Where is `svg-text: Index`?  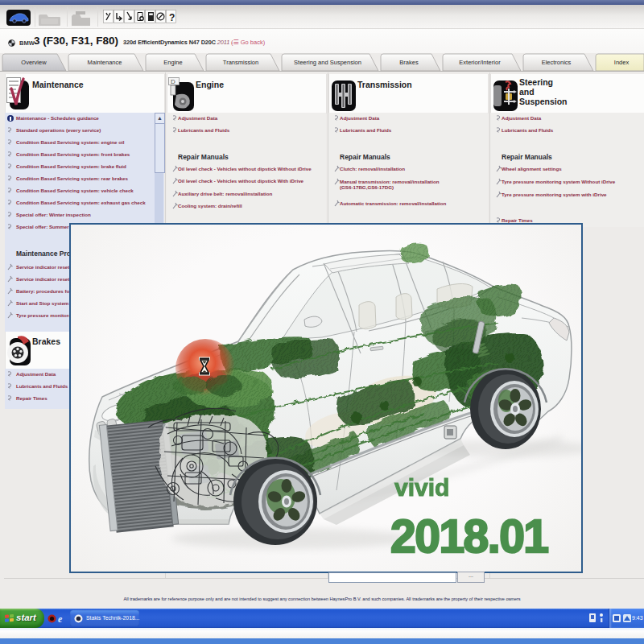
svg-text: Index is located at coordinates (621, 63).